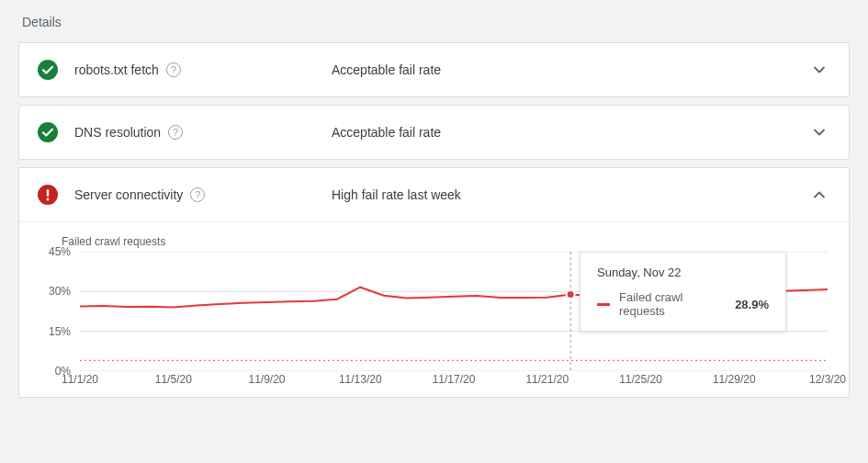  Describe the element at coordinates (828, 379) in the screenshot. I see `x-tick: 12/3/20` at that location.